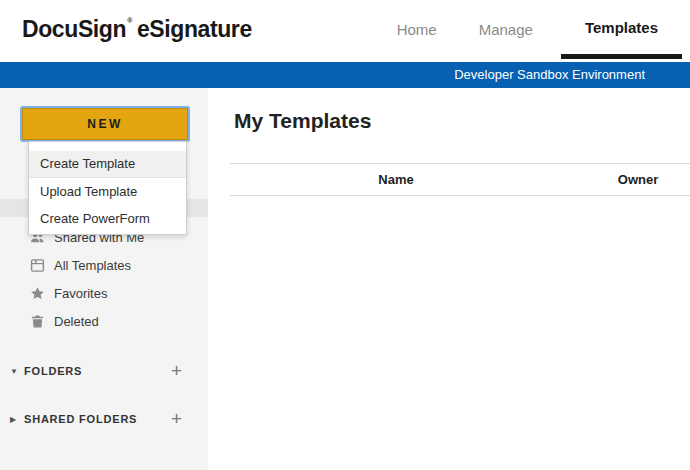  What do you see at coordinates (104, 419) in the screenshot?
I see `shared-folders-section-header: ▶ SHARED FOLDERS +` at bounding box center [104, 419].